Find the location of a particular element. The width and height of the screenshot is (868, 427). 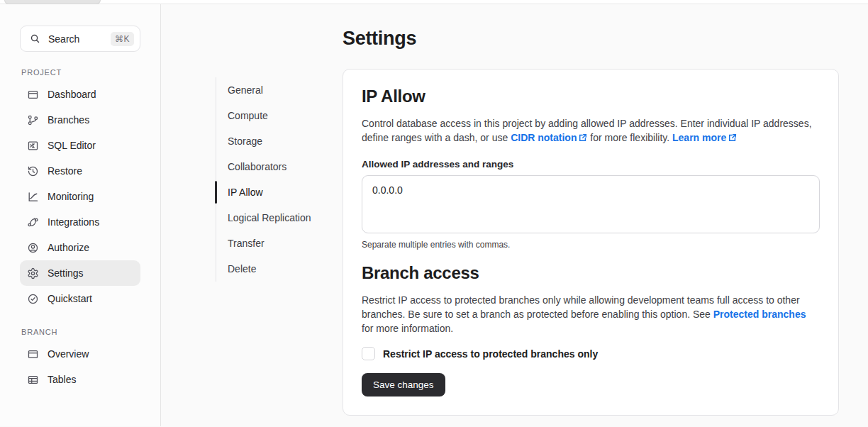

sidebar-item-label: Authorize is located at coordinates (68, 248).